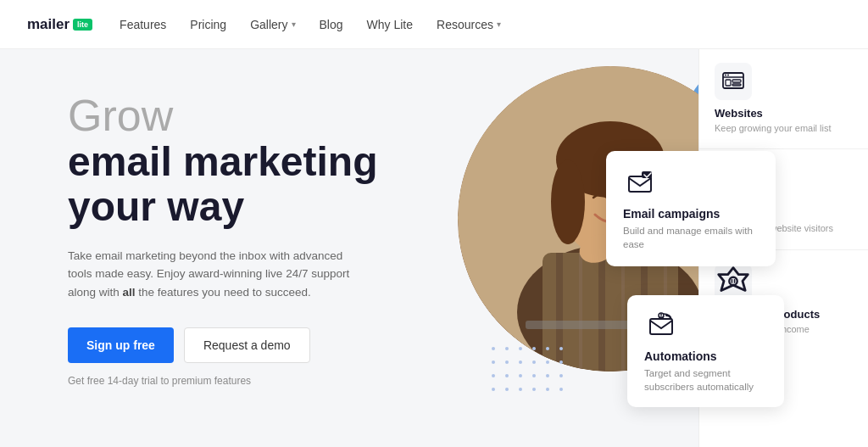 The height and width of the screenshot is (447, 868). Describe the element at coordinates (331, 25) in the screenshot. I see `nav-blog: Blog` at that location.